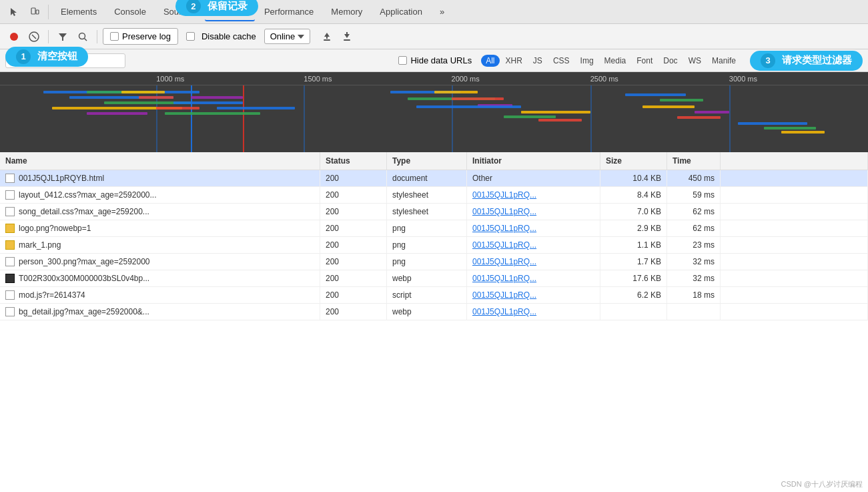 This screenshot has width=868, height=492. I want to click on row-2-status: 200, so click(354, 212).